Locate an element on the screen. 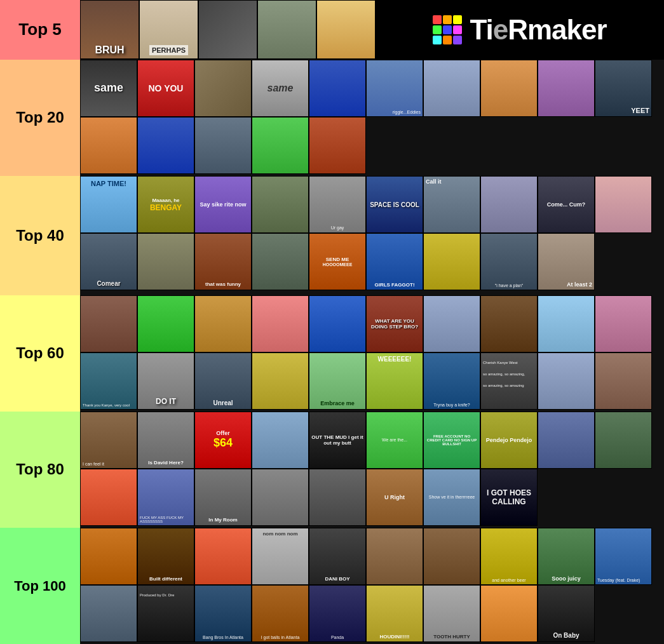  meme-nom-nom: nom nom nom is located at coordinates (280, 556).